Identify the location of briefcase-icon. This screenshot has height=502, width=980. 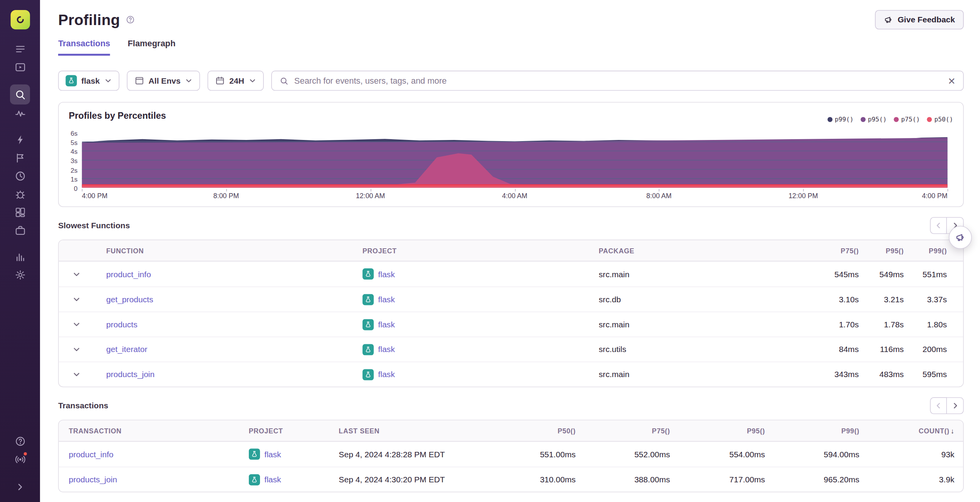
(20, 231).